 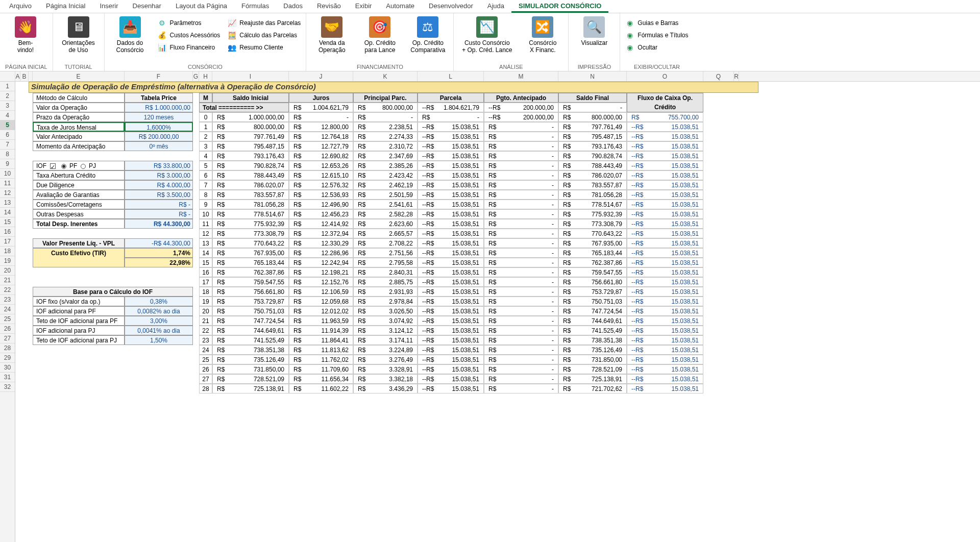 I want to click on ribbon-tab: Revisão, so click(x=329, y=6).